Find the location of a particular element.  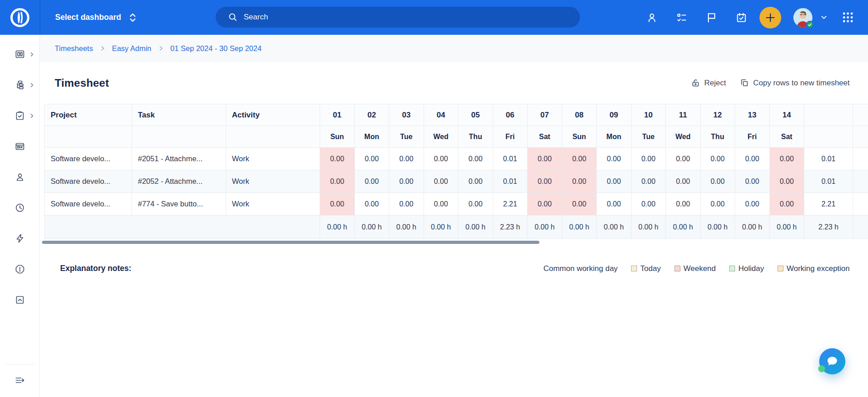

breadcrumb-item: 01 Sep 2024 - 30 Sep 2024 is located at coordinates (216, 49).